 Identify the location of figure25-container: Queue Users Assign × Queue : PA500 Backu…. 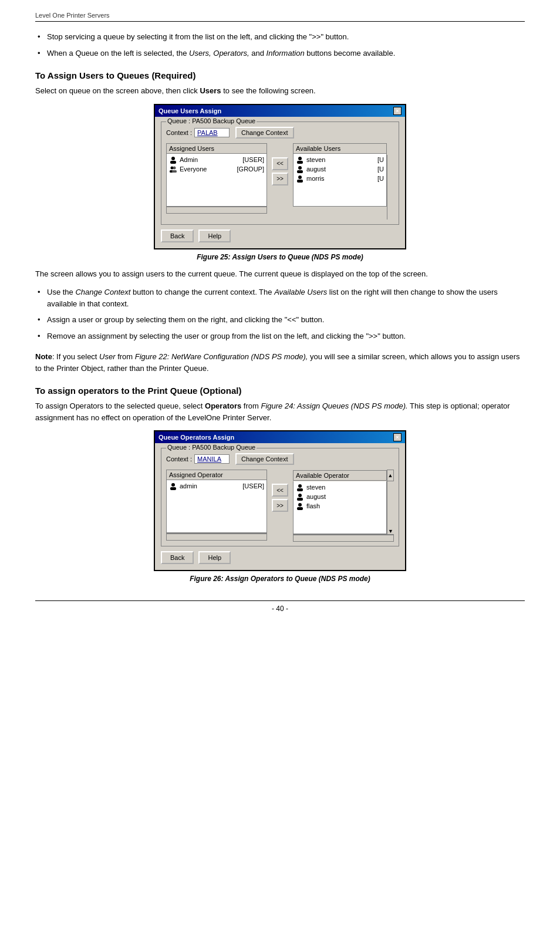
(280, 183).